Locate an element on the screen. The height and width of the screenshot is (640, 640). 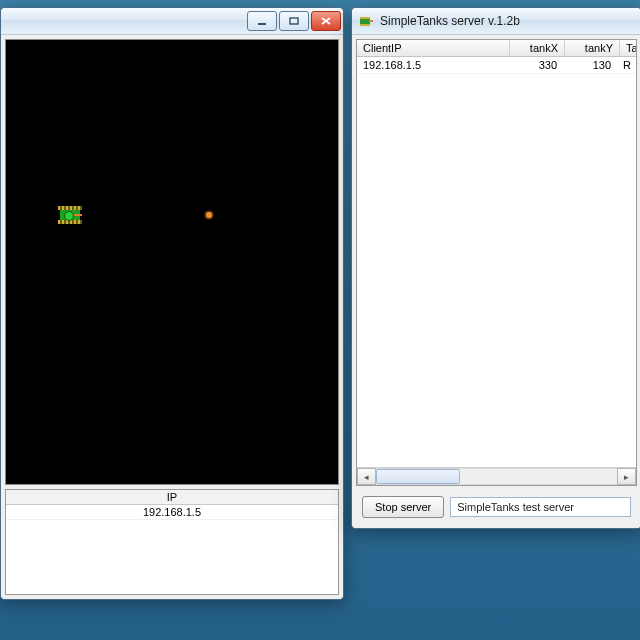
server-title: SimpleTanks server v.1.2b is located at coordinates (510, 21).